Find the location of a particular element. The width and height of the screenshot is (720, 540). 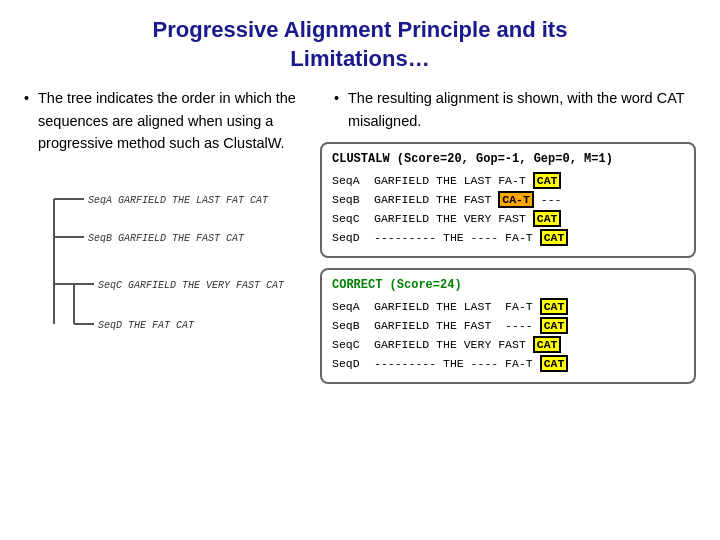

wrong-row-seqa: SeqA GARFIELD THE LAST FA-T CAT is located at coordinates (508, 180).